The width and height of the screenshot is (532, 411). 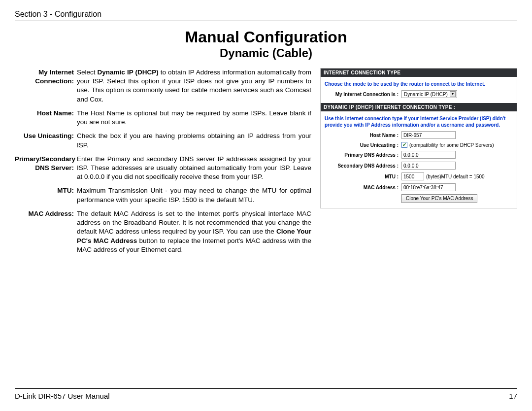 What do you see at coordinates (429, 155) in the screenshot?
I see `primary-dns-input` at bounding box center [429, 155].